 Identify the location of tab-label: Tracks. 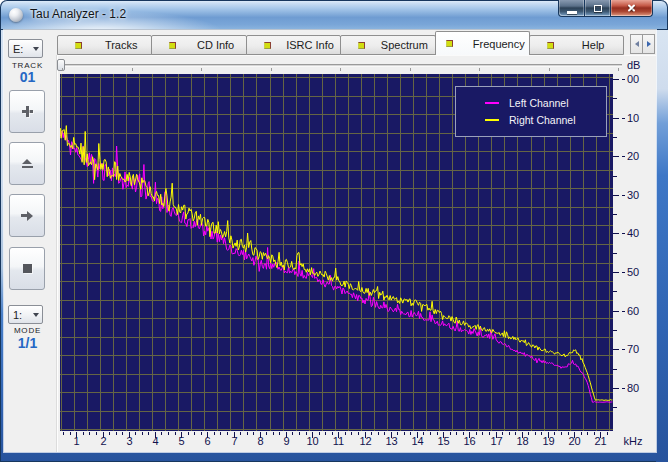
(122, 45).